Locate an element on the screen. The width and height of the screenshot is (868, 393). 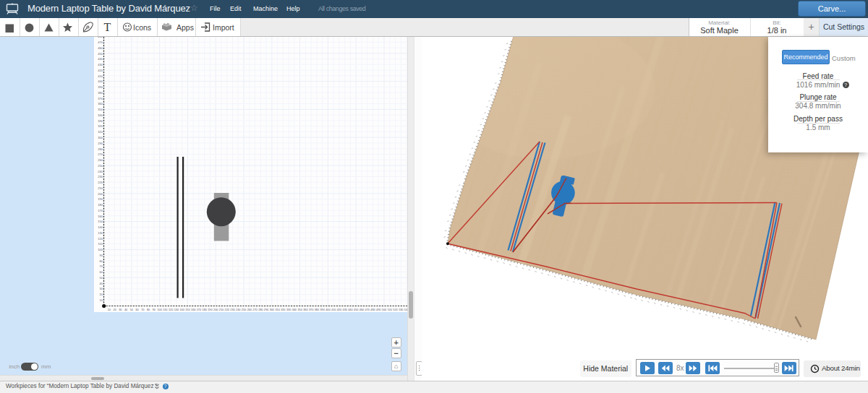
svg-text: 530 is located at coordinates (401, 310).